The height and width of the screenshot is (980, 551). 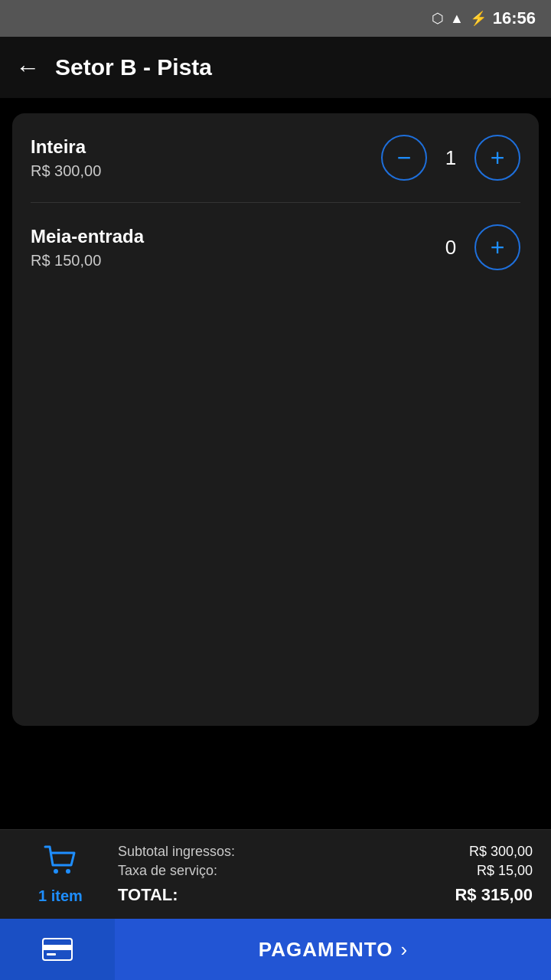 What do you see at coordinates (57, 949) in the screenshot?
I see `card-button` at bounding box center [57, 949].